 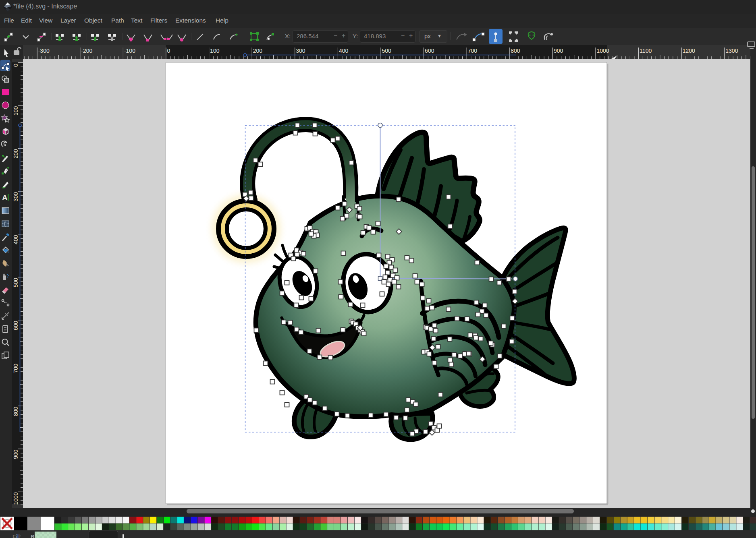 I want to click on svg-text: A, so click(x=5, y=197).